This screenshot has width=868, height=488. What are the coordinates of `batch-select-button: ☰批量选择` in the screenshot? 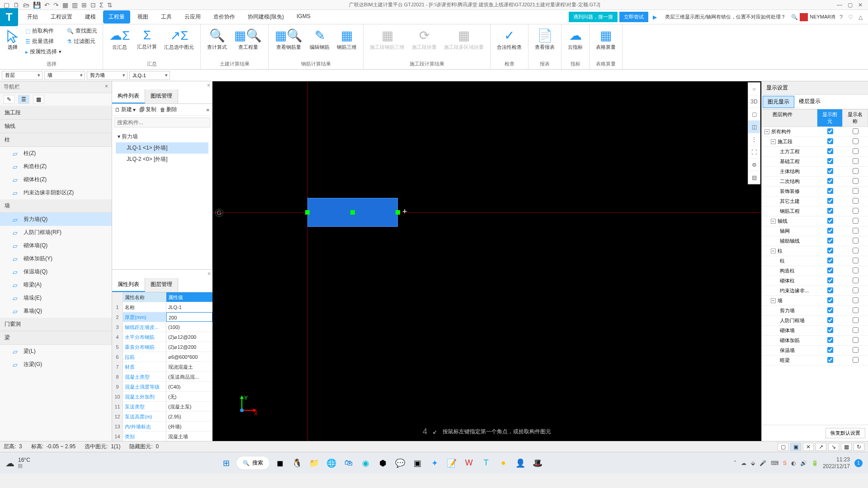 It's located at (43, 42).